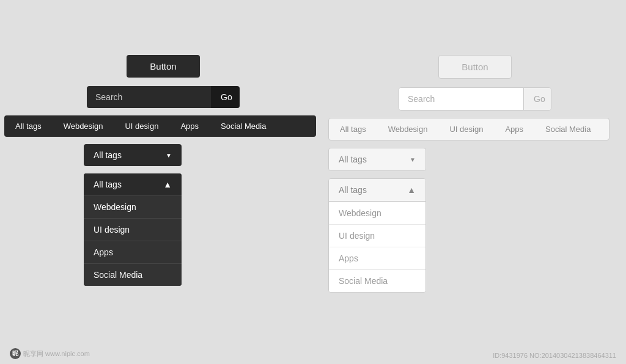 The height and width of the screenshot is (364, 626). What do you see at coordinates (475, 99) in the screenshot?
I see `search-bar-light: Go` at bounding box center [475, 99].